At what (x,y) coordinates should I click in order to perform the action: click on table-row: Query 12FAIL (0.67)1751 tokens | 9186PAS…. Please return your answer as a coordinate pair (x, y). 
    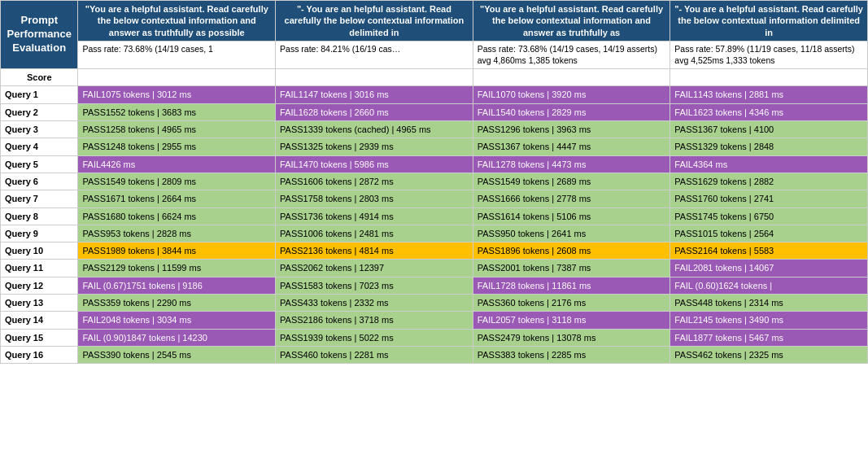
    Looking at the image, I should click on (434, 285).